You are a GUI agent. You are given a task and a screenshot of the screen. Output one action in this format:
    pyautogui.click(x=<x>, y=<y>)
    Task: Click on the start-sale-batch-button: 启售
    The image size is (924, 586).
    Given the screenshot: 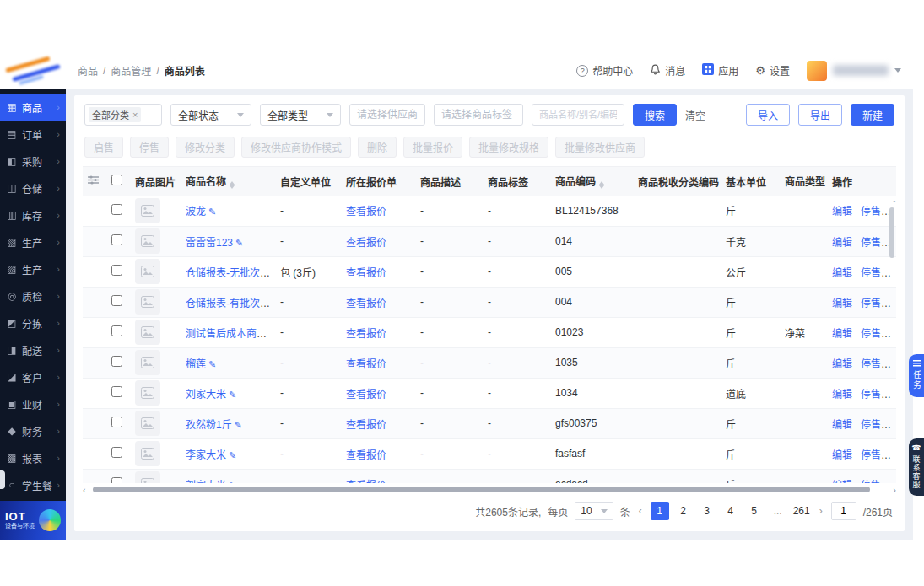 What is the action you would take?
    pyautogui.click(x=104, y=147)
    